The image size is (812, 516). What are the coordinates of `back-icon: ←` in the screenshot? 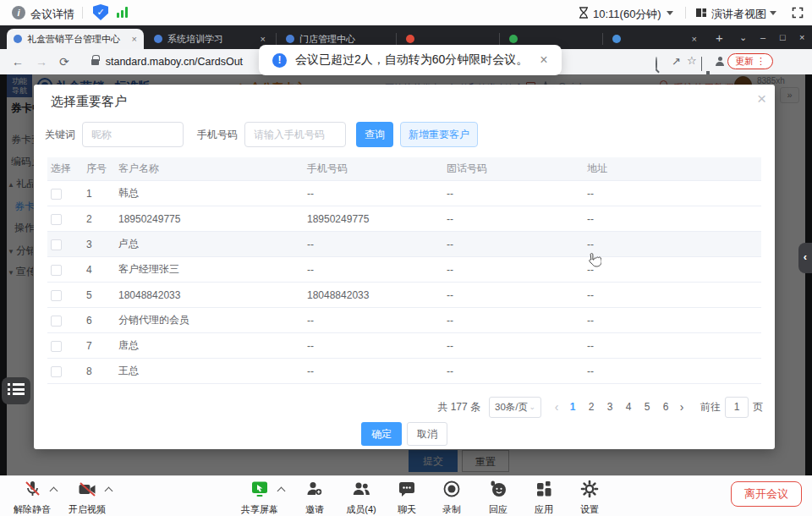 It's located at (18, 62).